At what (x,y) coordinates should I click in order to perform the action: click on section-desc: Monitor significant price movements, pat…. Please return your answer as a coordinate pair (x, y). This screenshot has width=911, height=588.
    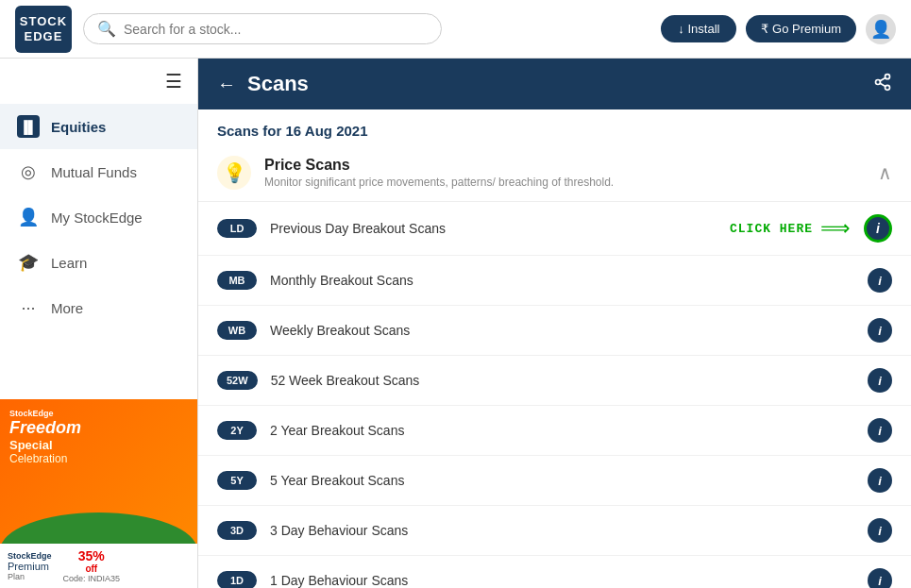
    Looking at the image, I should click on (565, 182).